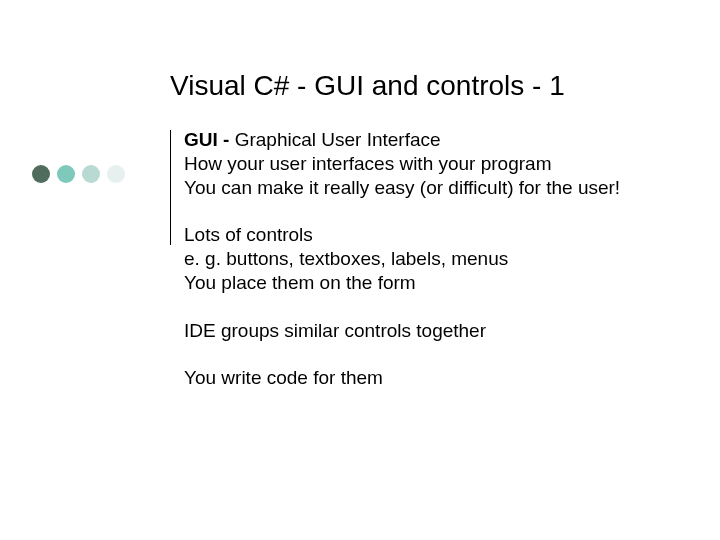 This screenshot has height=540, width=720. I want to click on decorative-dots, so click(78, 174).